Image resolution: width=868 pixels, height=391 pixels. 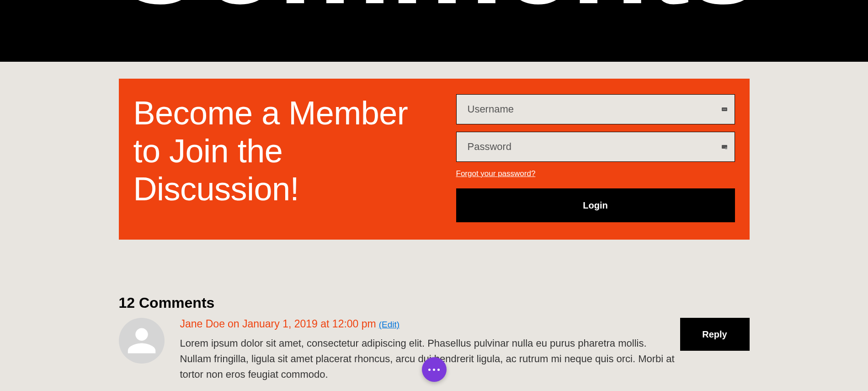 I want to click on user-icon, so click(x=142, y=341).